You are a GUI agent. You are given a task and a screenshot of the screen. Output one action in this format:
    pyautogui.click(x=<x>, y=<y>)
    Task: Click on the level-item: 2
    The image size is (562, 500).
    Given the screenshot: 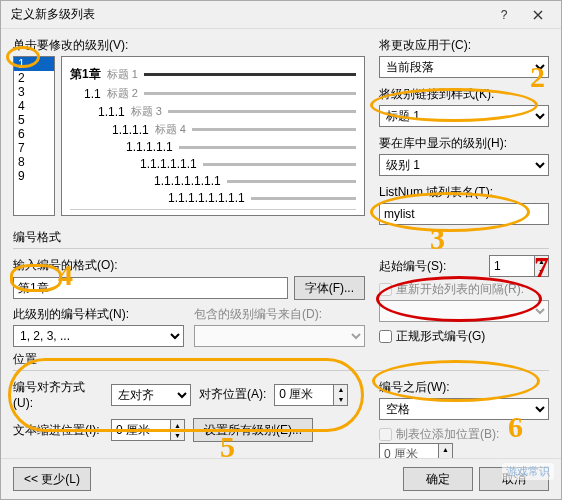 What is the action you would take?
    pyautogui.click(x=34, y=78)
    